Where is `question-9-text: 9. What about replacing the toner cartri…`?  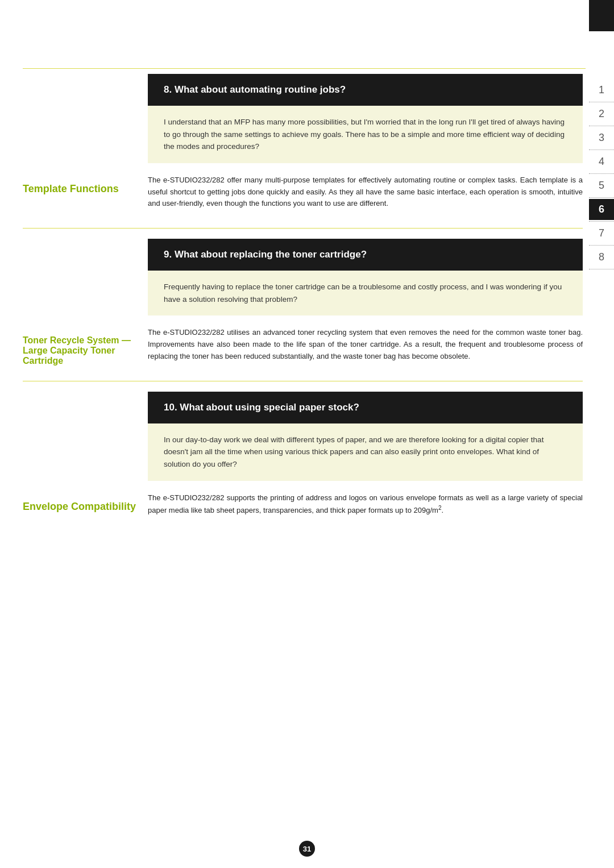
question-9-text: 9. What about replacing the toner cartri… is located at coordinates (265, 255).